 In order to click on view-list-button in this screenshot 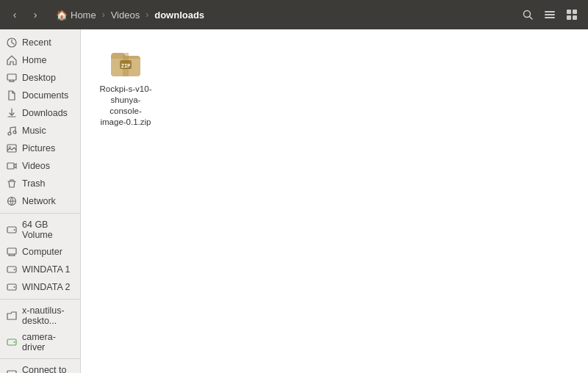, I will do `click(550, 15)`.